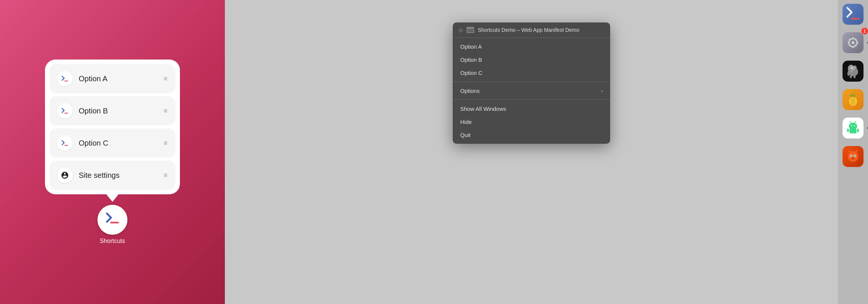 The image size is (868, 304). Describe the element at coordinates (865, 31) in the screenshot. I see `sysprefs-badge: 1` at that location.